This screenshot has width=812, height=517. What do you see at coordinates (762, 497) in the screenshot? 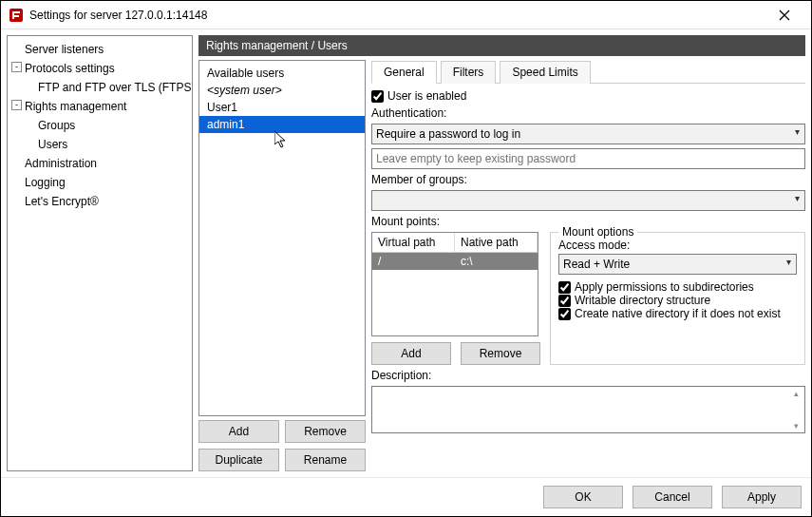
I see `apply-button: Apply` at bounding box center [762, 497].